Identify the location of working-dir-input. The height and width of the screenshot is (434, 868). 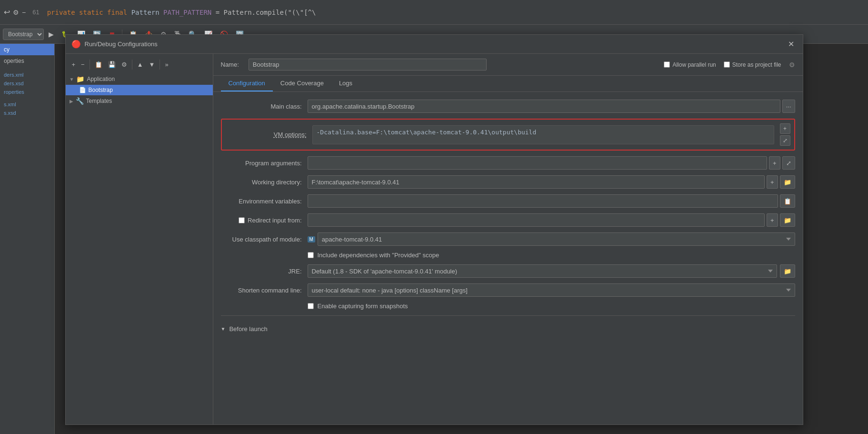
(536, 182).